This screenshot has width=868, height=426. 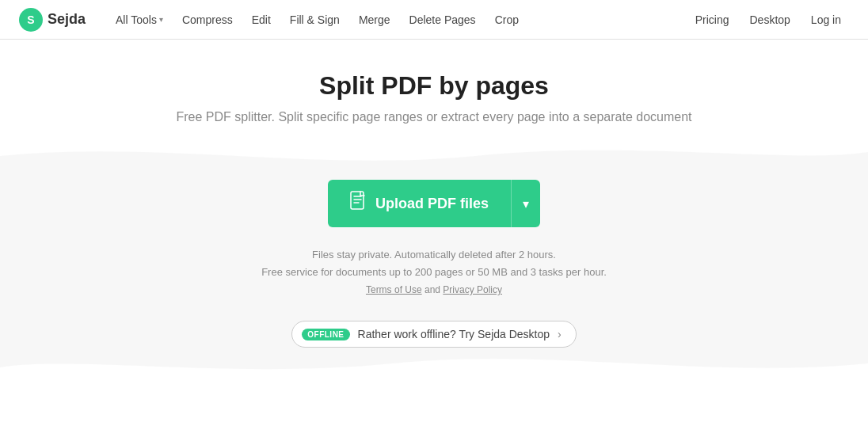 I want to click on logo-text: Sejda, so click(x=67, y=19).